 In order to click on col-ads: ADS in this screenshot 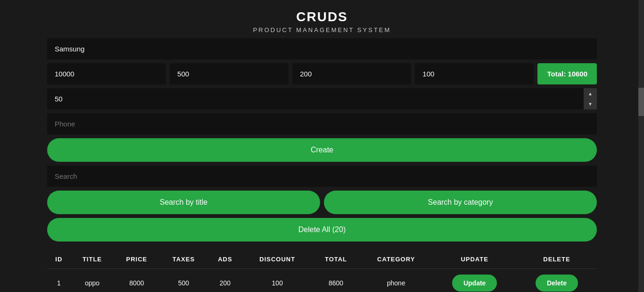, I will do `click(225, 259)`.